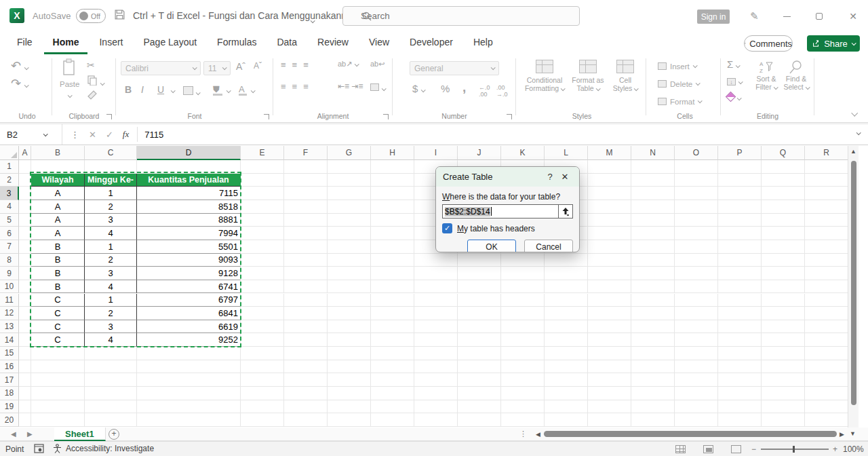 The width and height of the screenshot is (868, 456). I want to click on insert-function-icon: fx, so click(126, 134).